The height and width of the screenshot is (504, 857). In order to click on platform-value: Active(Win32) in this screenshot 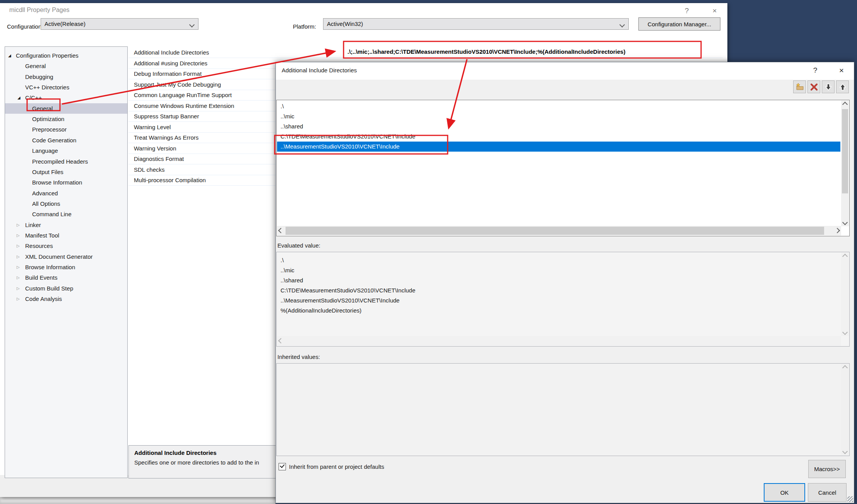, I will do `click(345, 24)`.